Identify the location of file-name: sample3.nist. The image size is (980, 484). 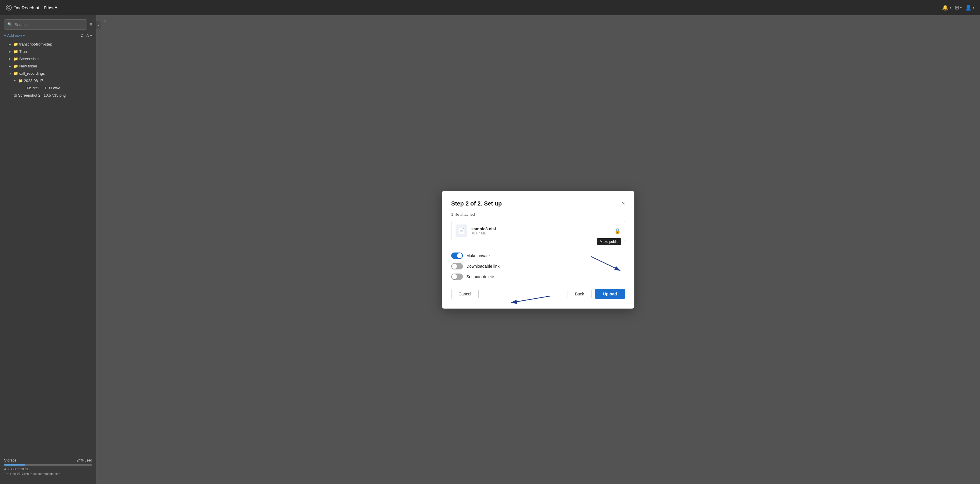
(543, 229).